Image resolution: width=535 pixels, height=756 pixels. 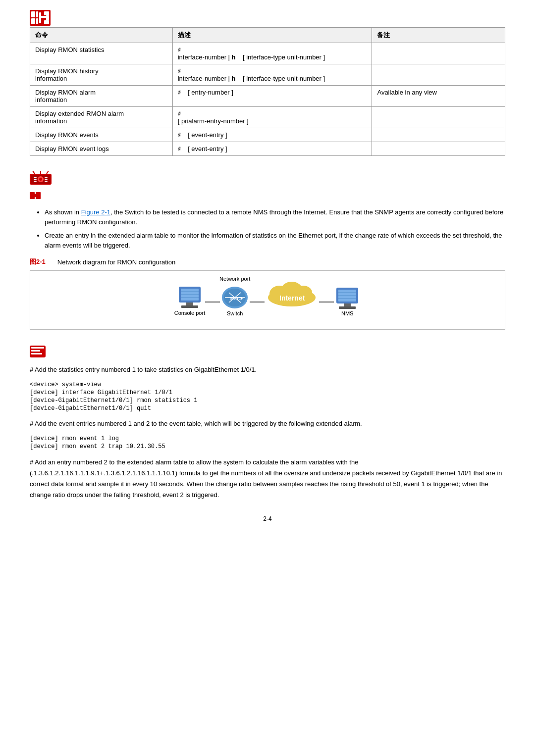 I want to click on table-header-note: 备注, so click(x=439, y=36).